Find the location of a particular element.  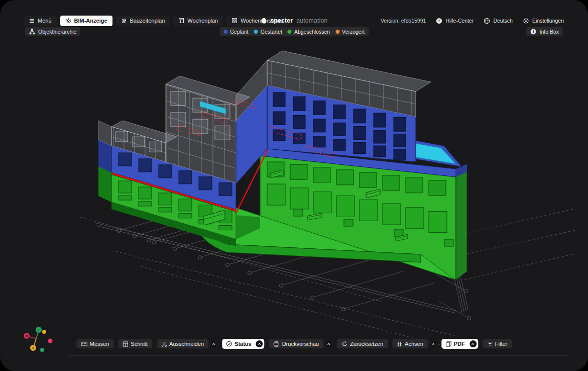

check-circle-icon is located at coordinates (229, 344).